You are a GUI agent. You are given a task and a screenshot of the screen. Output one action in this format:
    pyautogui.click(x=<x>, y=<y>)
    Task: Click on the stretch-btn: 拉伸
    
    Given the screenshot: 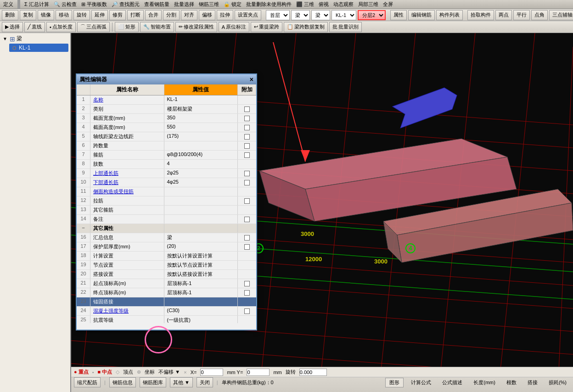 What is the action you would take?
    pyautogui.click(x=225, y=15)
    